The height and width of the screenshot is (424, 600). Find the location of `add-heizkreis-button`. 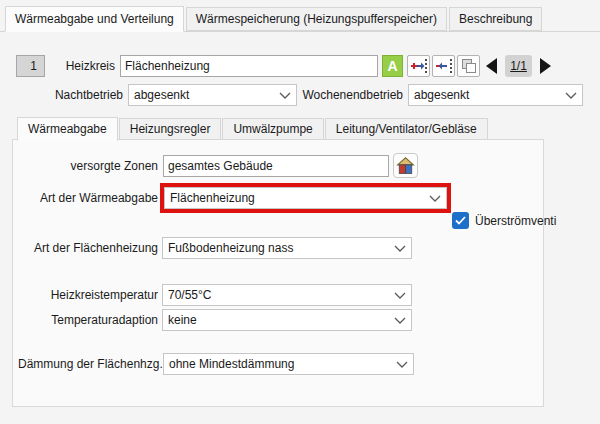

add-heizkreis-button is located at coordinates (418, 66).